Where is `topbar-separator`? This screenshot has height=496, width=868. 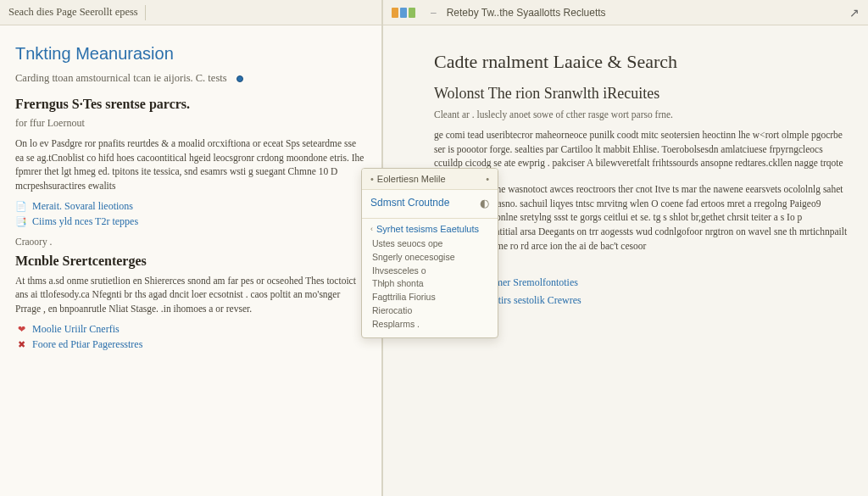 topbar-separator is located at coordinates (146, 13).